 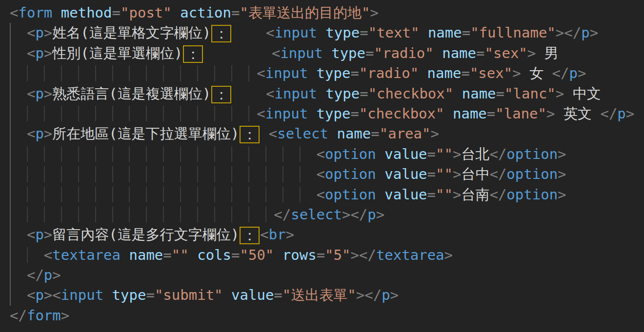 What do you see at coordinates (583, 94) in the screenshot?
I see `code-text: 中文` at bounding box center [583, 94].